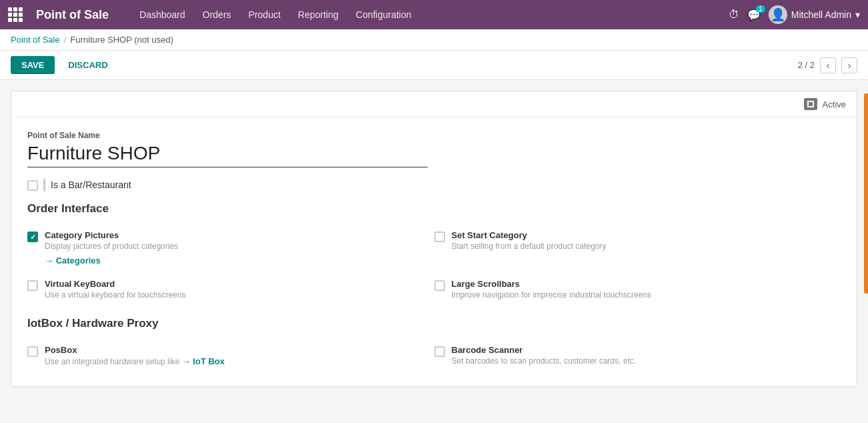 The height and width of the screenshot is (423, 868). I want to click on topbar: Point of Sale Dashboard Orders Product R…, so click(434, 15).